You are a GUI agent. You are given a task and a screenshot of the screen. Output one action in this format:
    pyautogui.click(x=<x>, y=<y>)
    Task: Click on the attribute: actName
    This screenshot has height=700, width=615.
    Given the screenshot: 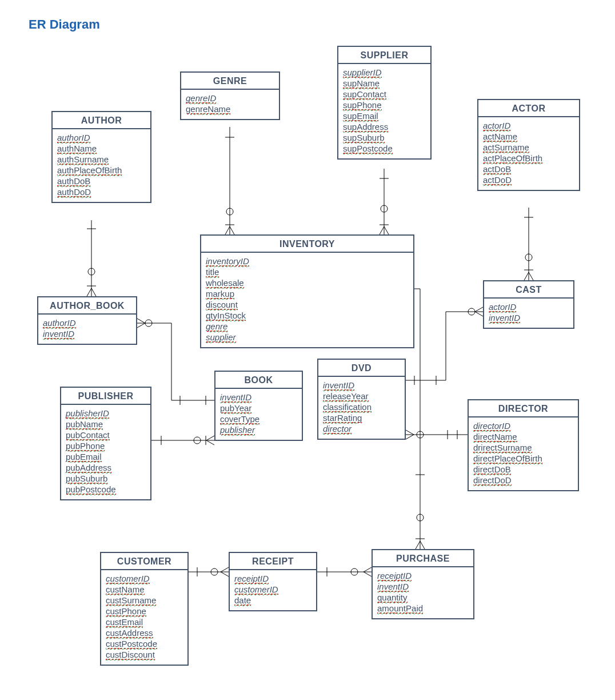 What is the action you would take?
    pyautogui.click(x=500, y=137)
    